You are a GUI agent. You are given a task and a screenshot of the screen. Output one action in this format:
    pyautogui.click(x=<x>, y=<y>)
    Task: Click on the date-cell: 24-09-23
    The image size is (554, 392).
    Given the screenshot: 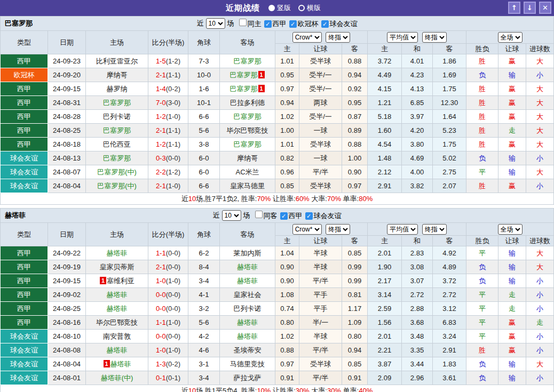 What is the action you would take?
    pyautogui.click(x=67, y=61)
    